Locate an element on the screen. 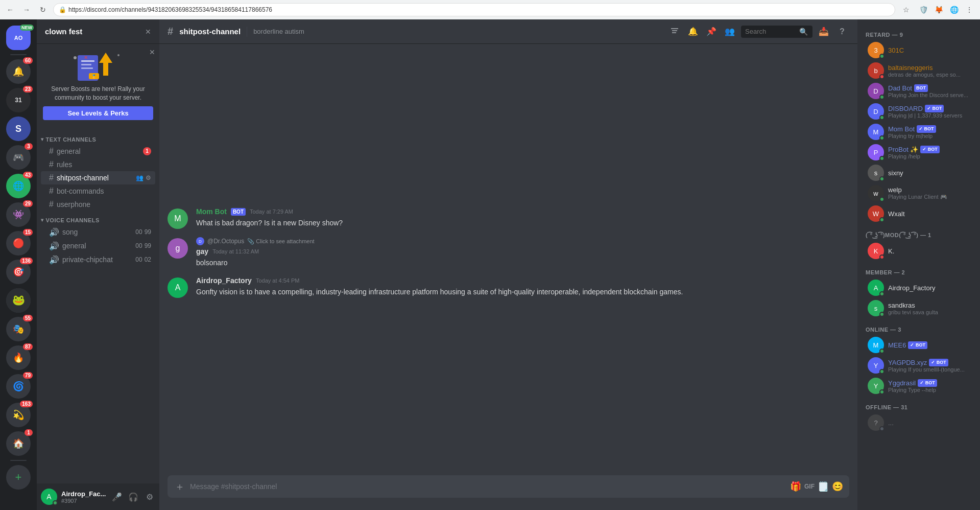 The image size is (980, 510). server-icon-11: 🔥 87 is located at coordinates (18, 358).